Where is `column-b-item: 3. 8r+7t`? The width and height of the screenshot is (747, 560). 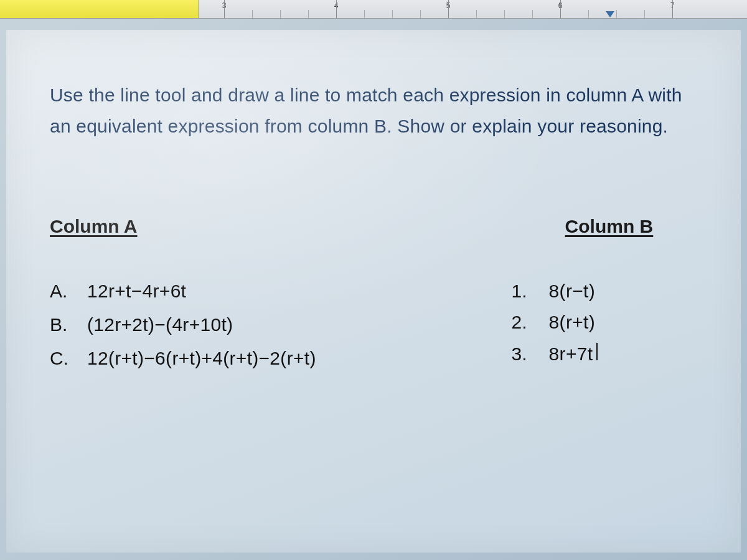 column-b-item: 3. 8r+7t is located at coordinates (601, 353).